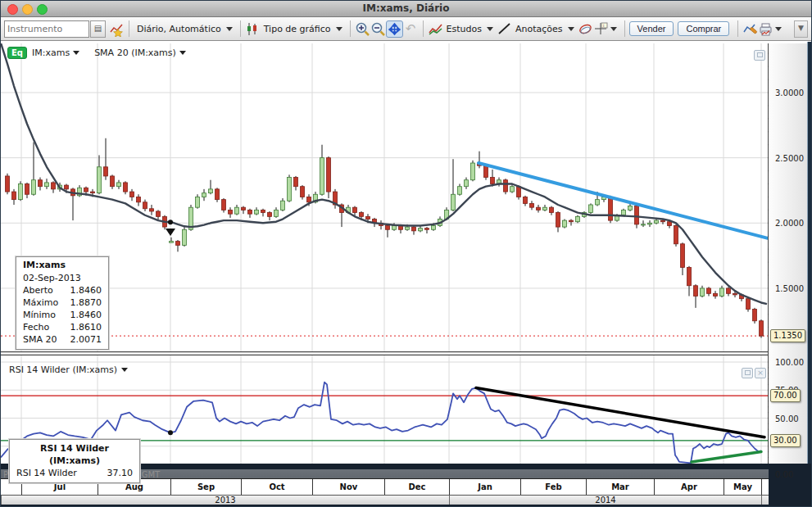  What do you see at coordinates (785, 396) in the screenshot?
I see `overbought-level-callout: 70.00` at bounding box center [785, 396].